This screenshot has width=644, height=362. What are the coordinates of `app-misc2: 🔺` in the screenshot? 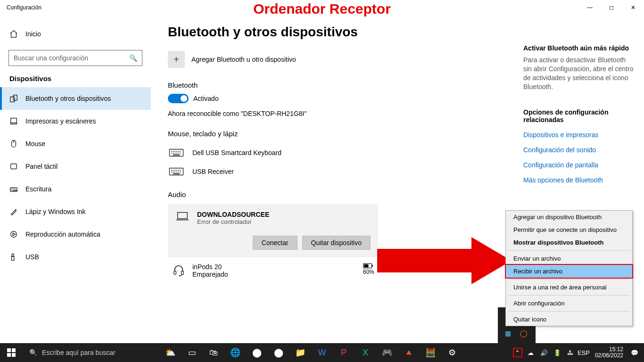 It's located at (409, 353).